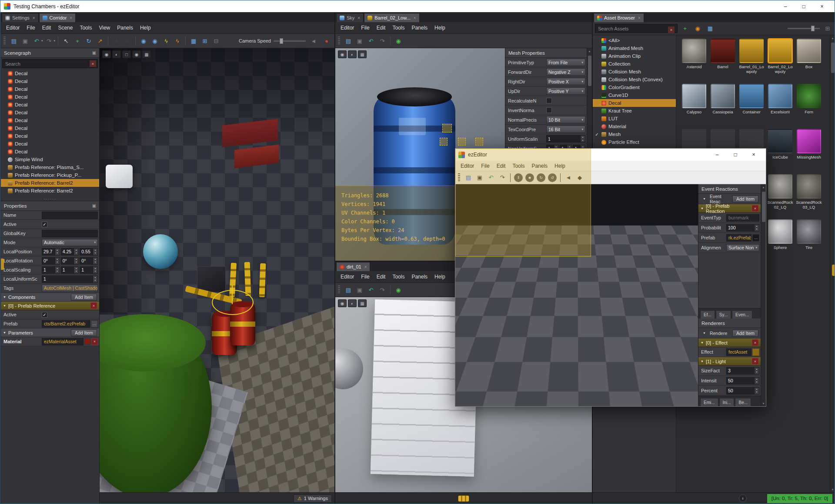 The width and height of the screenshot is (835, 504). Describe the element at coordinates (50, 191) in the screenshot. I see `scenegraph-item: Prefab Reference: Barrel2` at that location.